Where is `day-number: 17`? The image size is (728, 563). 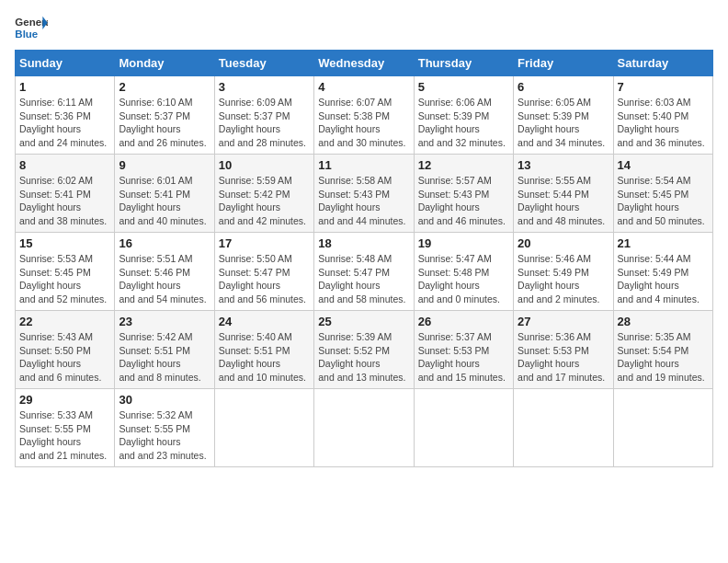
day-number: 17 is located at coordinates (265, 243).